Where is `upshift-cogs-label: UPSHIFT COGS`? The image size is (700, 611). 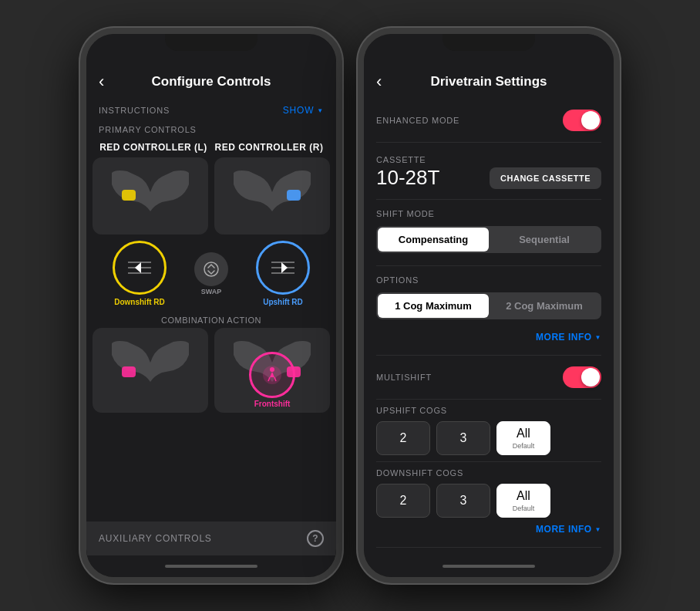 upshift-cogs-label: UPSHIFT COGS is located at coordinates (489, 410).